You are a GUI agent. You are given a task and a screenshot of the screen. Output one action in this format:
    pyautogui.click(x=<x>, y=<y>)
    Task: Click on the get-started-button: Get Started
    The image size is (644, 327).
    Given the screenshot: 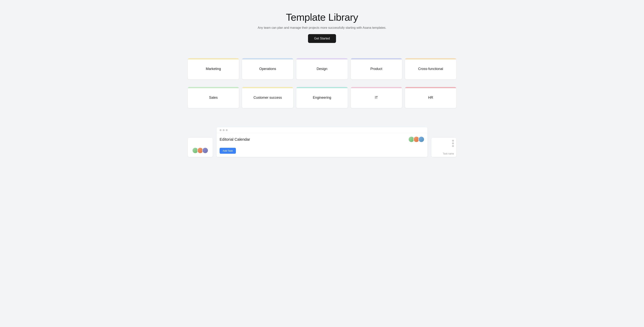 What is the action you would take?
    pyautogui.click(x=322, y=38)
    